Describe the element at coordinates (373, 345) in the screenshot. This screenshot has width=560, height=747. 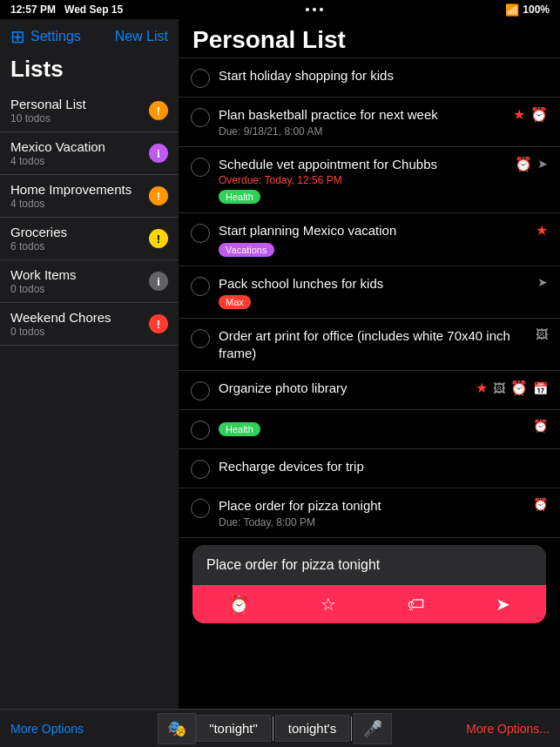
I see `todo-title-6: Order art print for office (includes whi…` at that location.